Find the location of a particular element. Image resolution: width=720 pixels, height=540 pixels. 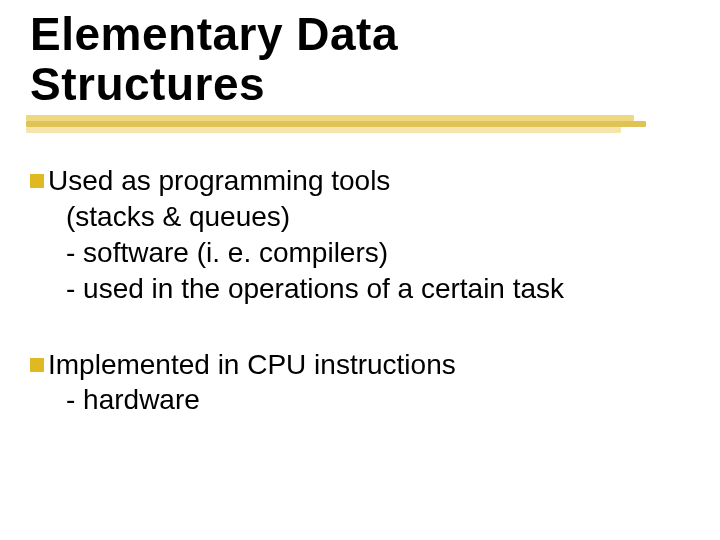

title-line-1: Elementary Data is located at coordinates (214, 34).